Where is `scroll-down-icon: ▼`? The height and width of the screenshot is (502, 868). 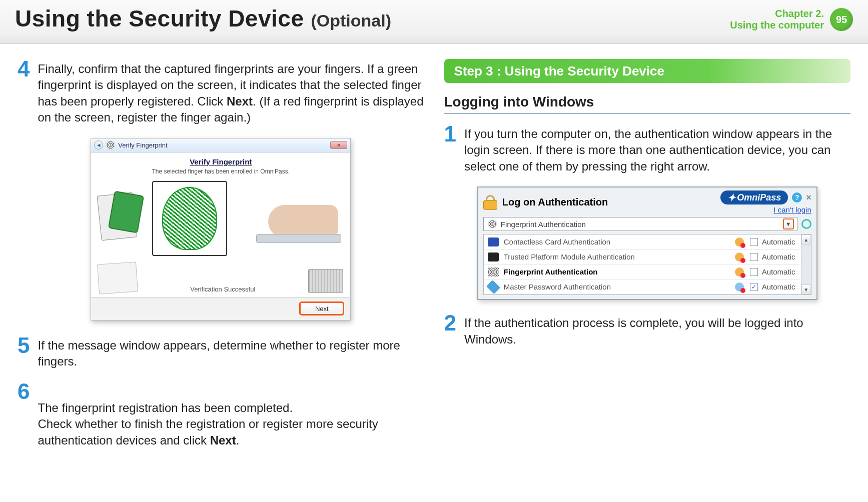
scroll-down-icon: ▼ is located at coordinates (806, 290).